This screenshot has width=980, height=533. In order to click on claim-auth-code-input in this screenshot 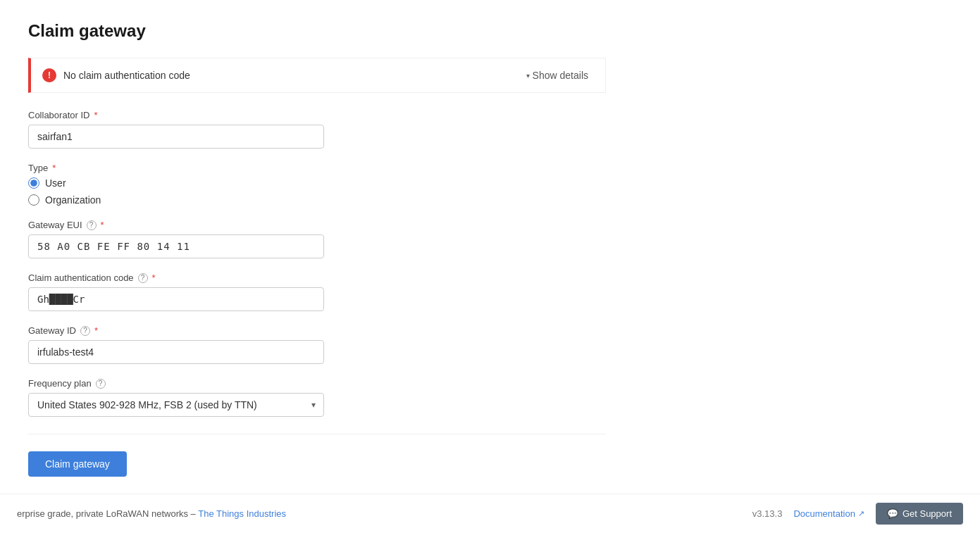, I will do `click(176, 299)`.